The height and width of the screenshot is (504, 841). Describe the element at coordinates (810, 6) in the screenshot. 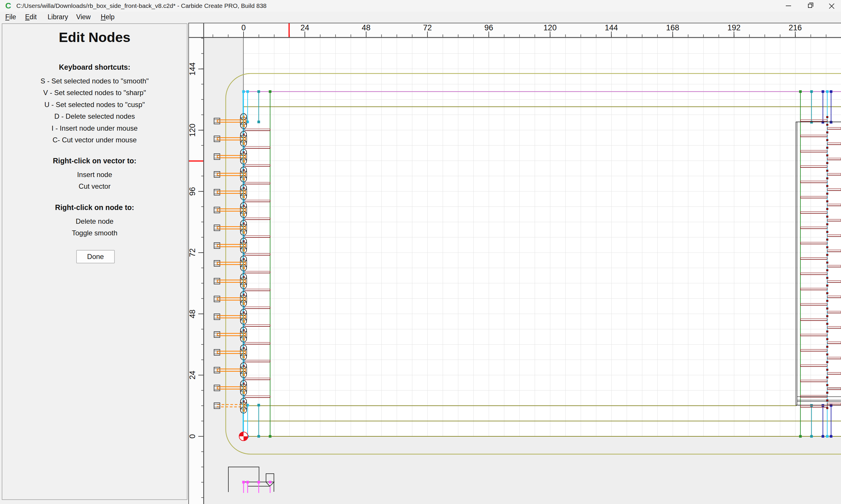

I see `restore-button` at that location.